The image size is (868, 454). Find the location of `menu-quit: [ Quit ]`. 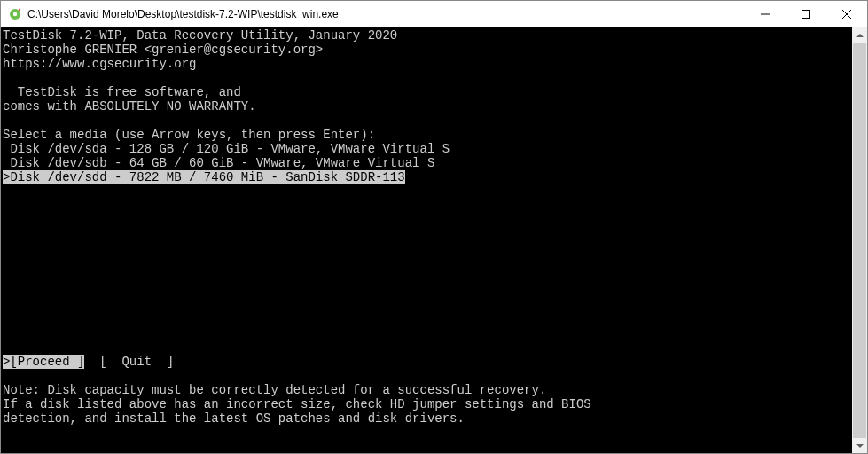

menu-quit: [ Quit ] is located at coordinates (137, 362).